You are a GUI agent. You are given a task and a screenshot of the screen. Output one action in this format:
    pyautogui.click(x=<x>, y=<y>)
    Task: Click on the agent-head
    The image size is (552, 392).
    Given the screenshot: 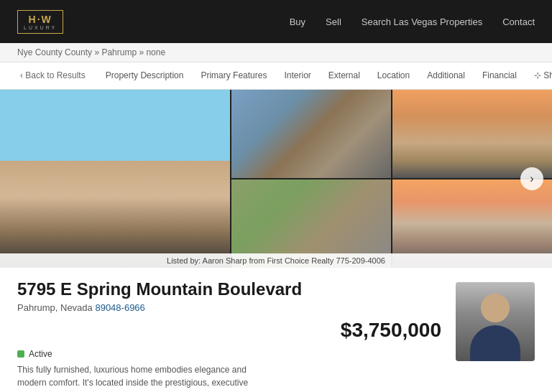 What is the action you would take?
    pyautogui.click(x=495, y=308)
    